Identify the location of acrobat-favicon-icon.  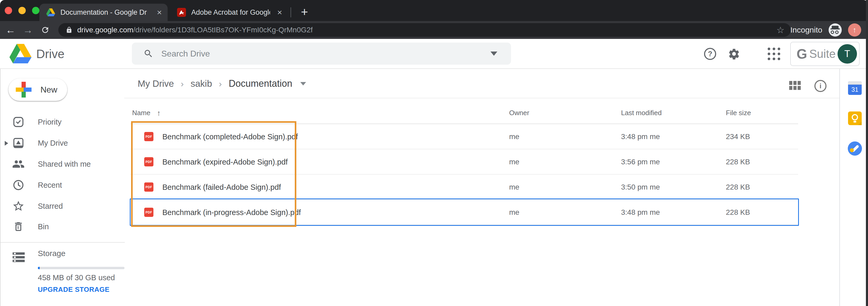
(181, 12).